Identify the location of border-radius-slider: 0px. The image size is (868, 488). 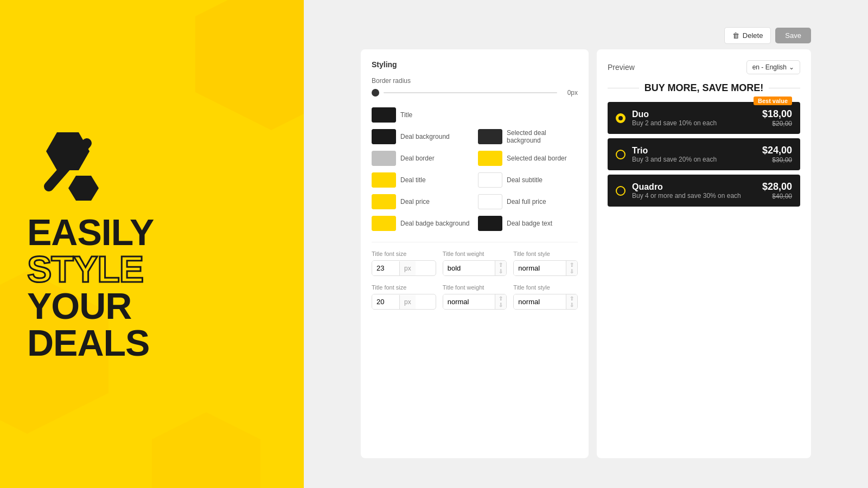
(475, 93).